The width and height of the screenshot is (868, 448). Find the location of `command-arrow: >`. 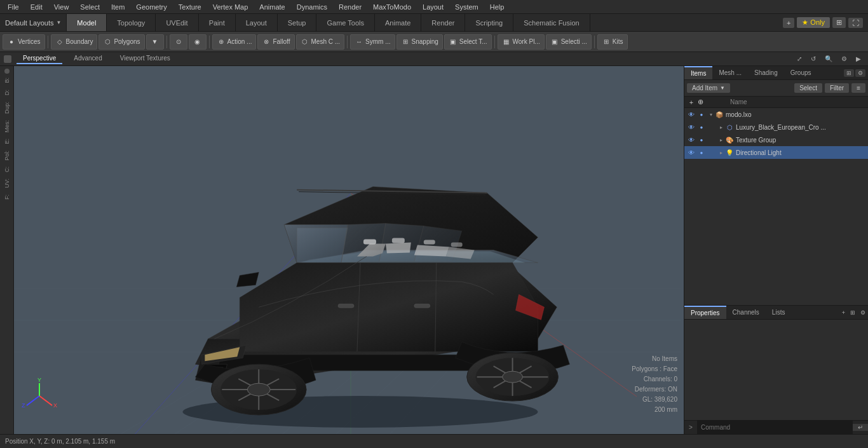

command-arrow: > is located at coordinates (691, 427).